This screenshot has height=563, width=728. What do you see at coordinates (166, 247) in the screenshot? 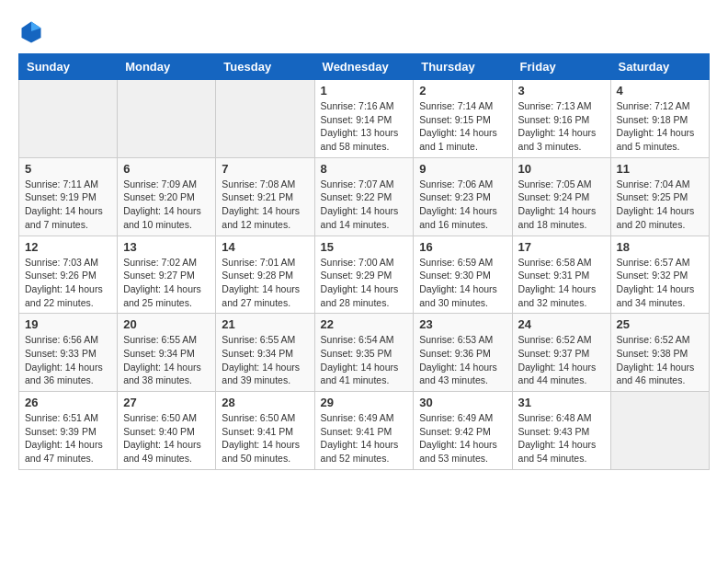
I see `day-number: 13` at bounding box center [166, 247].